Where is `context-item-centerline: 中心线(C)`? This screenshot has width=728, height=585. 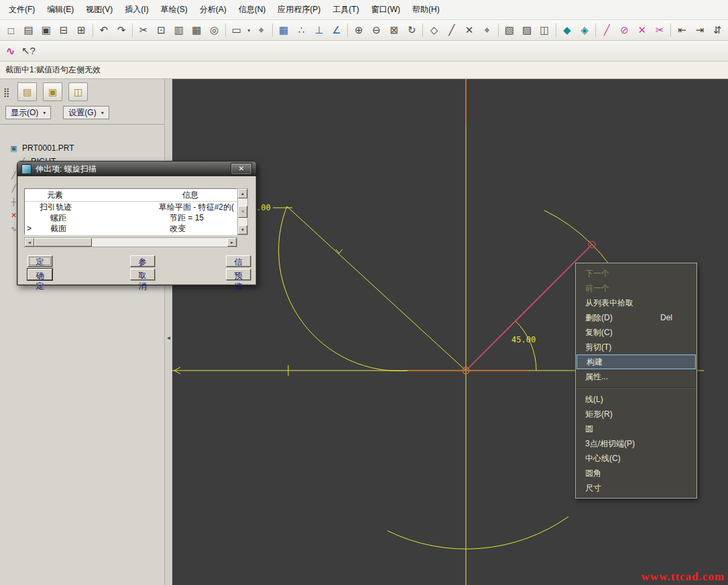
context-item-centerline: 中心线(C) is located at coordinates (636, 458).